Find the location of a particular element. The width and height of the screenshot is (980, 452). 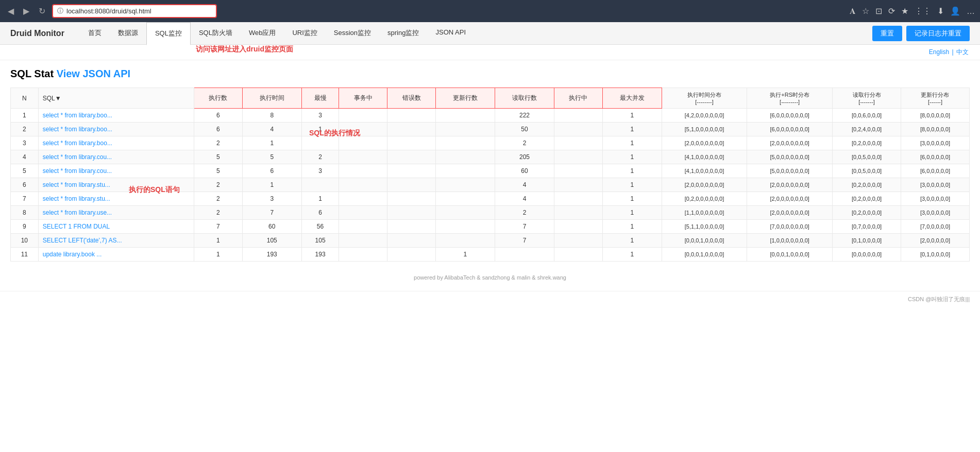

refresh-button: ↻ is located at coordinates (42, 11).